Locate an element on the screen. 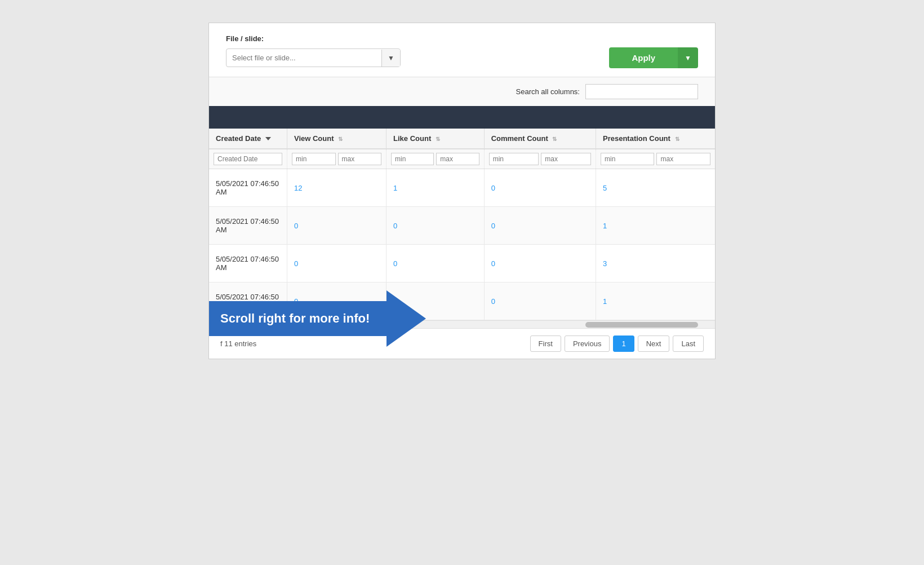  filter-created-date is located at coordinates (248, 159).